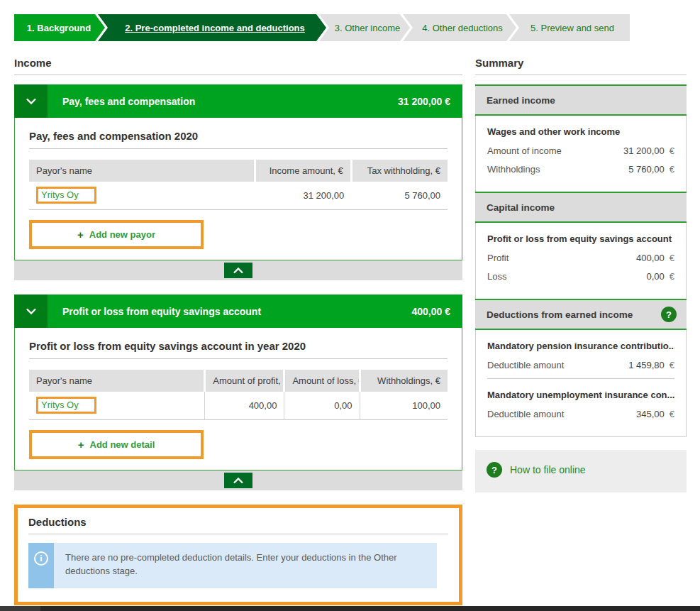  What do you see at coordinates (581, 365) in the screenshot?
I see `summary-row: Deductible amount 1 459,80€` at bounding box center [581, 365].